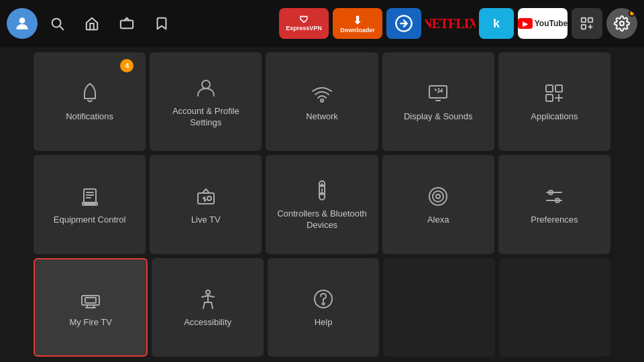 This screenshot has width=644, height=362. What do you see at coordinates (205, 204) in the screenshot?
I see `live-tv-tile: Live TV` at bounding box center [205, 204].